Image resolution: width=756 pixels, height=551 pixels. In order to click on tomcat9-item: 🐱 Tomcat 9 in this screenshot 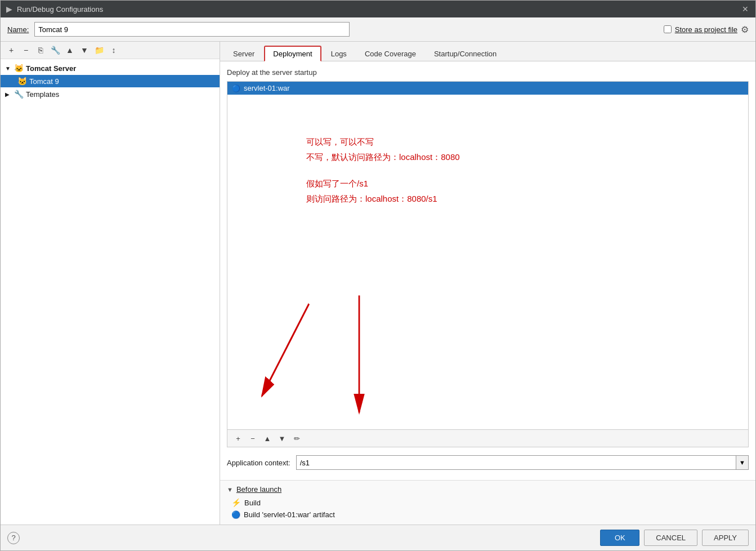, I will do `click(110, 81)`.